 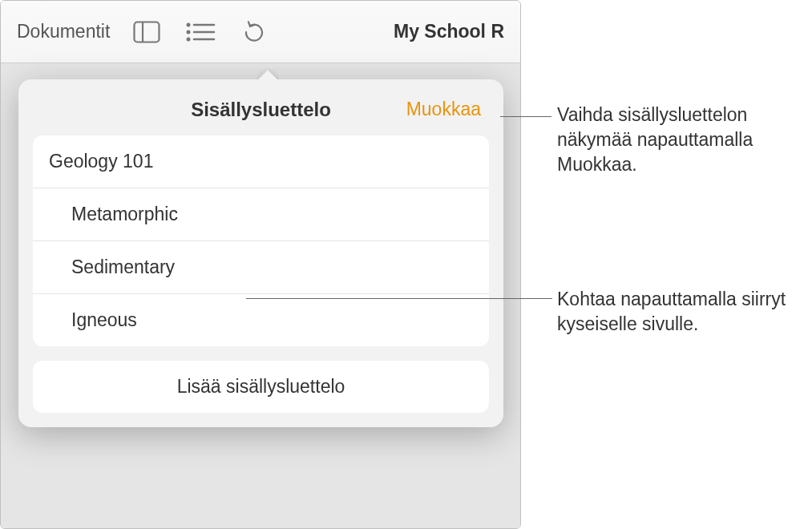 I want to click on undo-icon, so click(x=254, y=32).